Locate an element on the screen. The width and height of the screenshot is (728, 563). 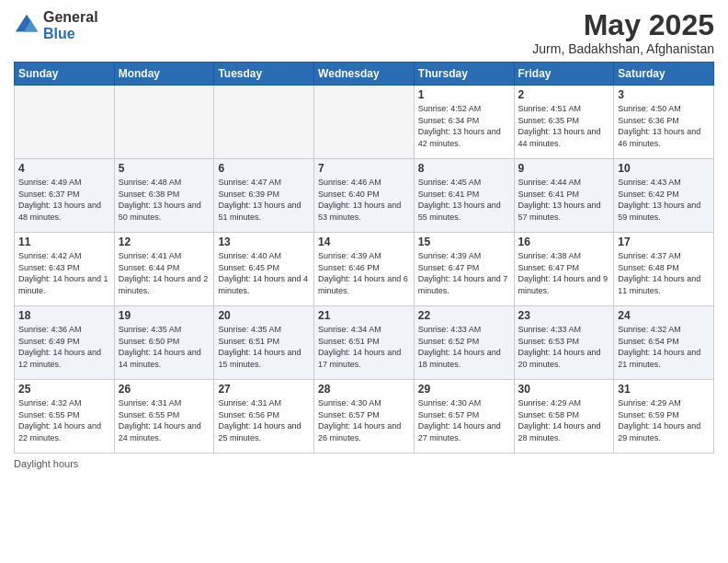
day-info: Sunrise: 4:51 AMSunset: 6:35 PMDaylight:… is located at coordinates (564, 126).